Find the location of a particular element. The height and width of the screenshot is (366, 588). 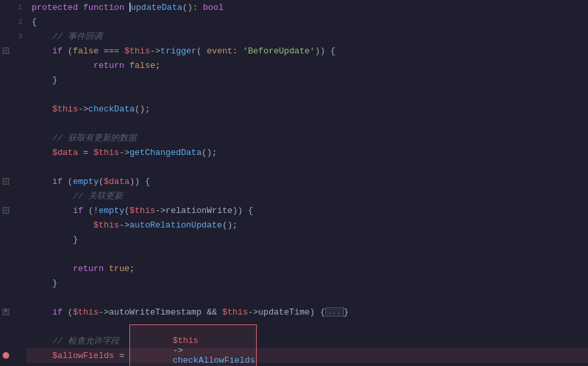

code-line-3: // 事件回调 is located at coordinates (308, 36).